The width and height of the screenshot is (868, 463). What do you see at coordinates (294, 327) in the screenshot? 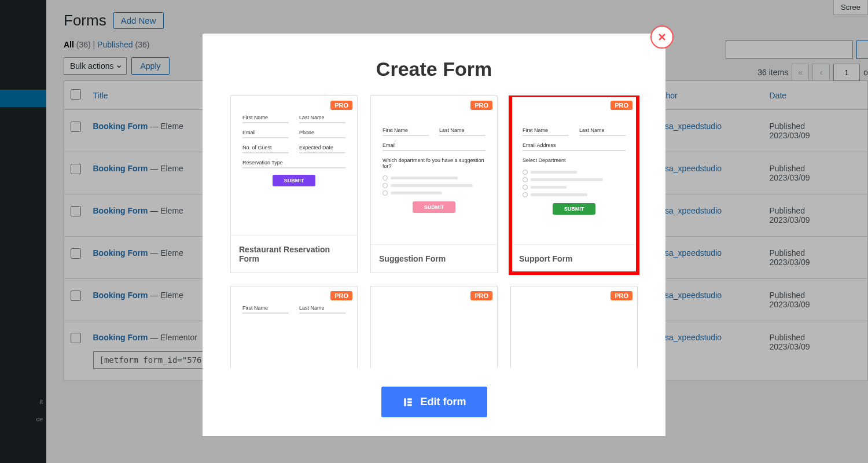
I see `template-card: PRO First Name Last Name` at bounding box center [294, 327].